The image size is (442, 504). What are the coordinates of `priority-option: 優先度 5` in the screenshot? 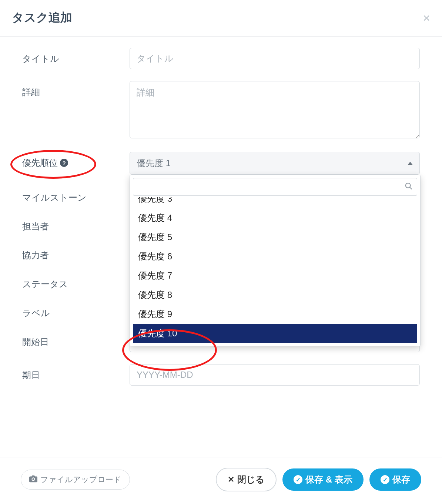 It's located at (275, 237).